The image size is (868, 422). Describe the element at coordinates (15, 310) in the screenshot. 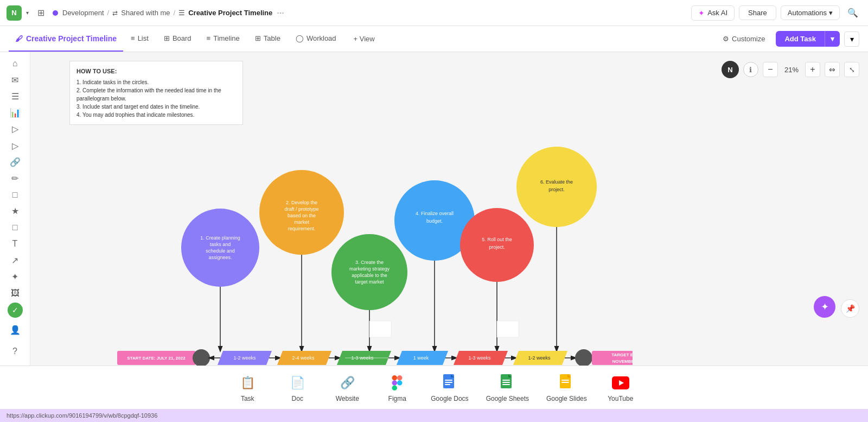

I see `checkmark-badge: ✓` at that location.